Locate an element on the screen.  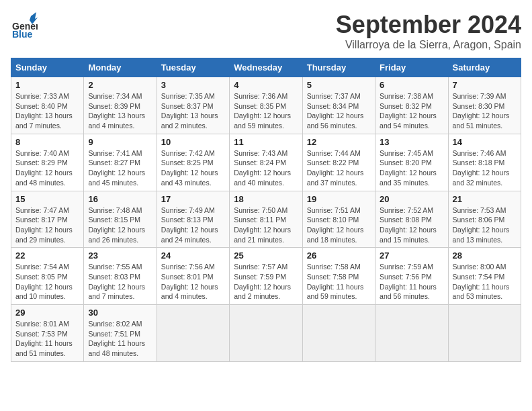
calendar-cell: 18Sunrise: 7:50 AMSunset: 8:11 PMDayligh… is located at coordinates (266, 219).